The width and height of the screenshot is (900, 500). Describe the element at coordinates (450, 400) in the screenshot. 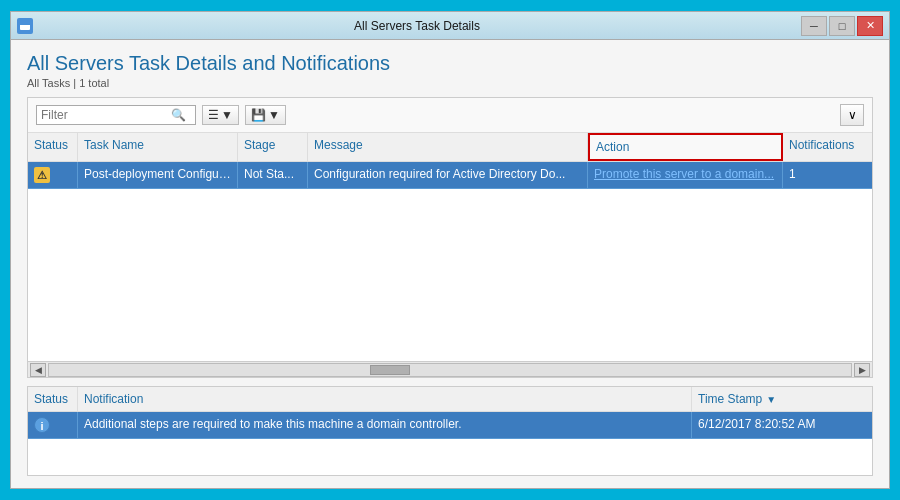

I see `bottom-table-header: Status Notification Time Stamp ▼` at that location.